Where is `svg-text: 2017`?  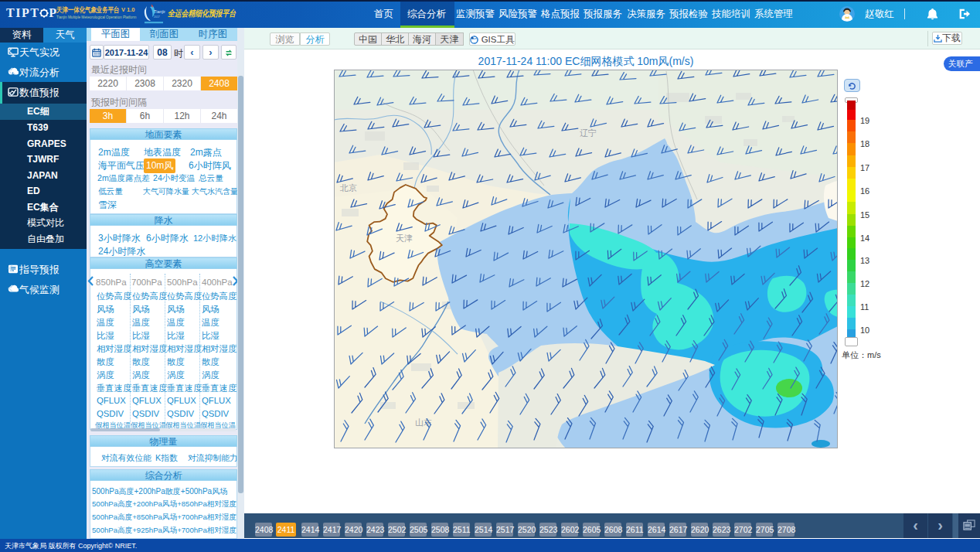
svg-text: 2017 is located at coordinates (157, 17).